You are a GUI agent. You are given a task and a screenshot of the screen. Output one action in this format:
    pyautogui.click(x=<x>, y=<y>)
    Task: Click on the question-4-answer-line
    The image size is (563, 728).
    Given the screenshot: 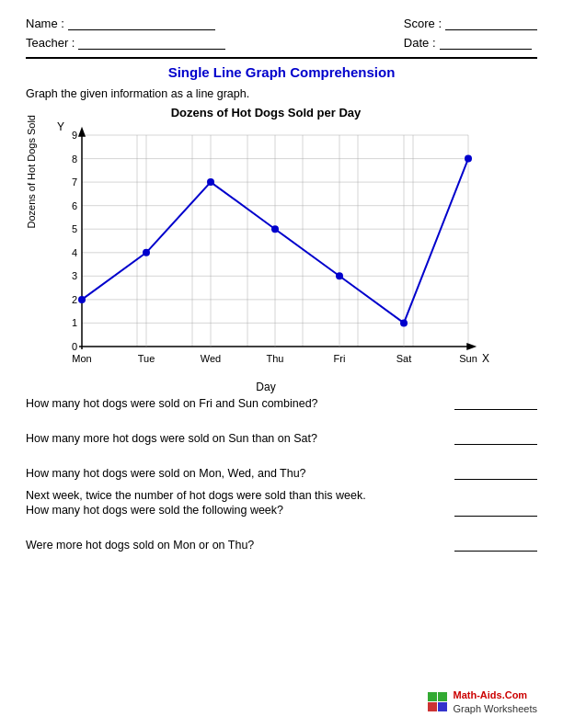 What is the action you would take?
    pyautogui.click(x=496, y=510)
    